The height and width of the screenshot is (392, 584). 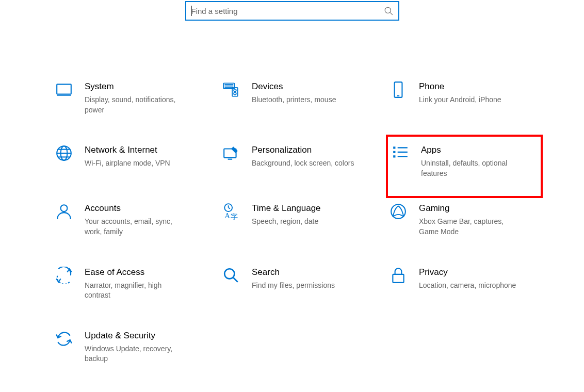 I want to click on accounts-icon, so click(x=64, y=211).